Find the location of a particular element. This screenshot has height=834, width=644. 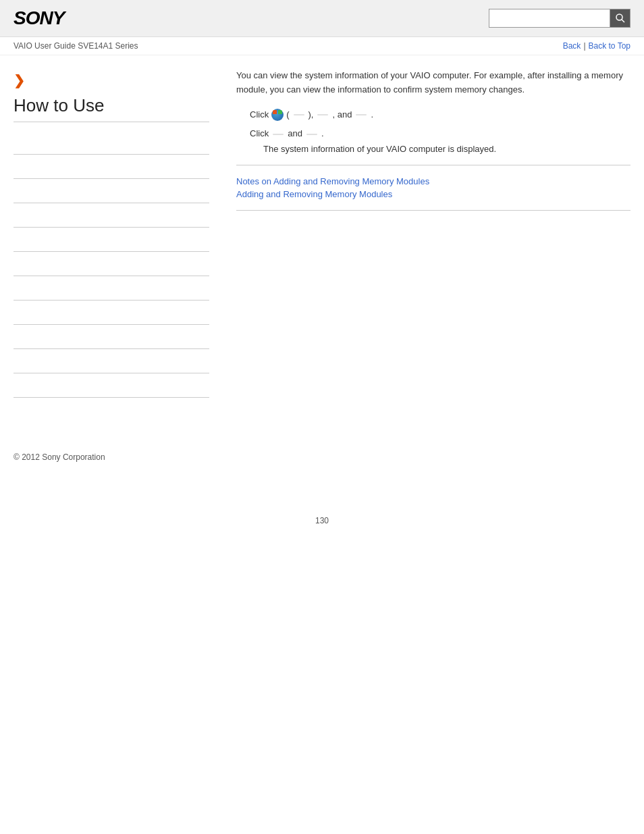

step1-paren-close: ), is located at coordinates (311, 115).